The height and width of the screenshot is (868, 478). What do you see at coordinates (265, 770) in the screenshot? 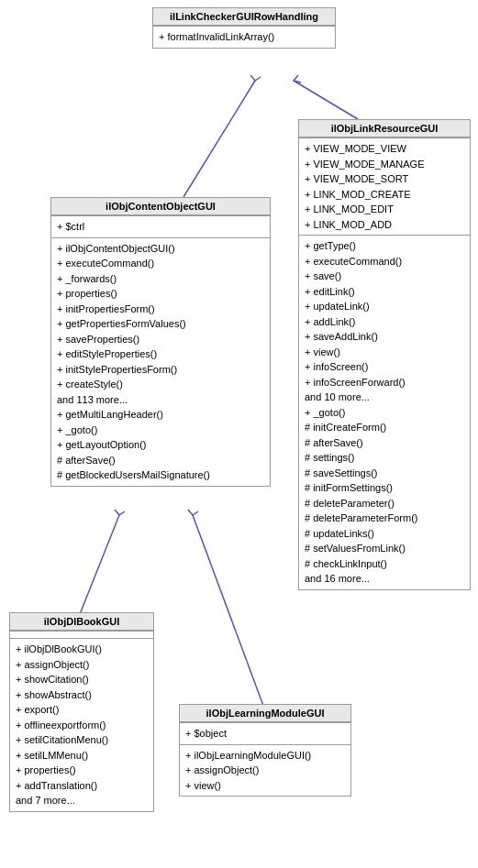
I see `box-section-ilObjLearningModuleGUI-1: + ilObjLearningModuleGUI() + assignObjec…` at bounding box center [265, 770].